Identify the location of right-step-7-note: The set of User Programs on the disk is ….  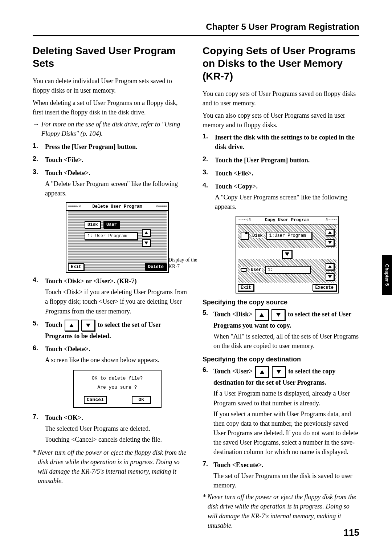
(286, 481).